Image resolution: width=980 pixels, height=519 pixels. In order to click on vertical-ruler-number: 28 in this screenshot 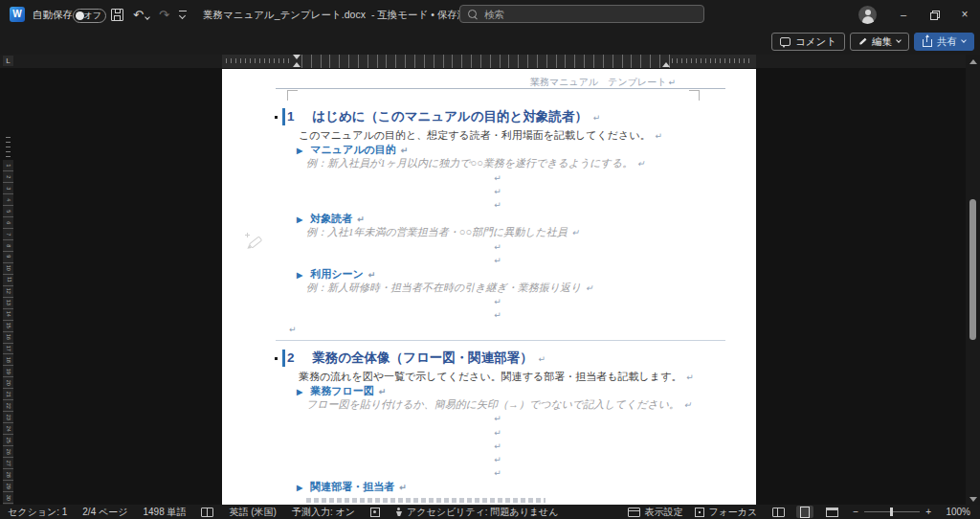, I will do `click(8, 475)`.